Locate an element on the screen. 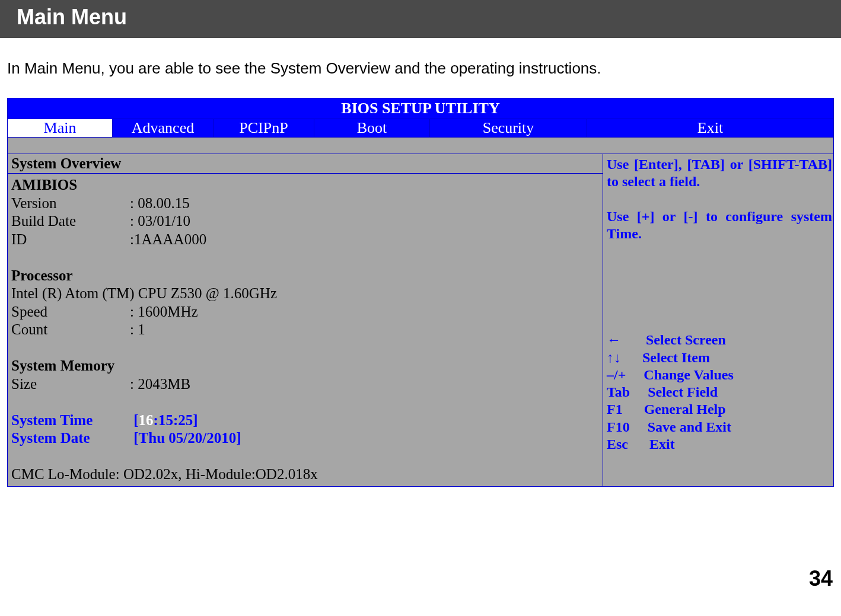 Image resolution: width=841 pixels, height=616 pixels. processor-speed-row: Speed: 1600MHz is located at coordinates (305, 312).